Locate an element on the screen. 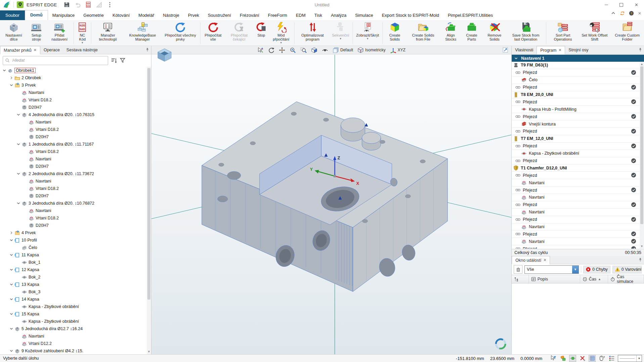 Image resolution: width=644 pixels, height=362 pixels. menu-tab-n-stroje: Nástroje is located at coordinates (171, 15).